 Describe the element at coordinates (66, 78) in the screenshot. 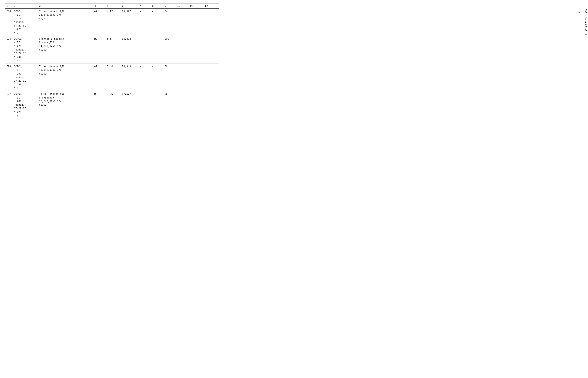

I see `cell-2-2: То же, блоков Д50 I5,6+I,97х0,37х хI,02` at that location.